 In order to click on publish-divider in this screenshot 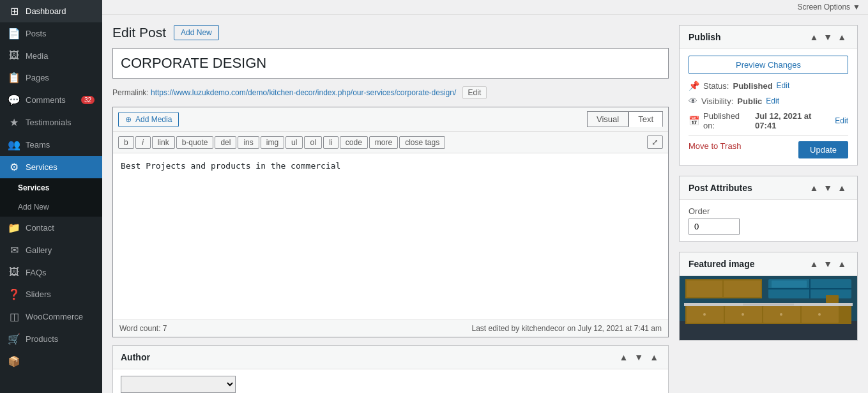, I will do `click(768, 135)`.